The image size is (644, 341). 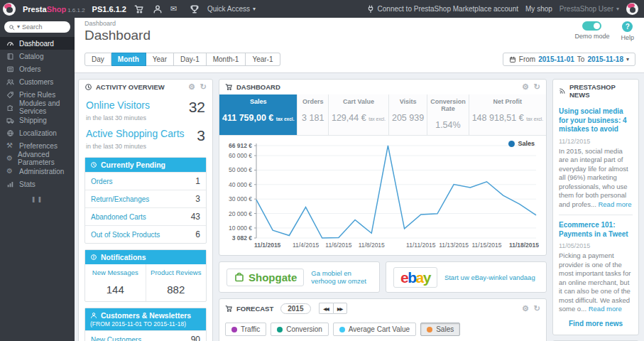 I want to click on range-day-1-button: Day-1, so click(x=190, y=60).